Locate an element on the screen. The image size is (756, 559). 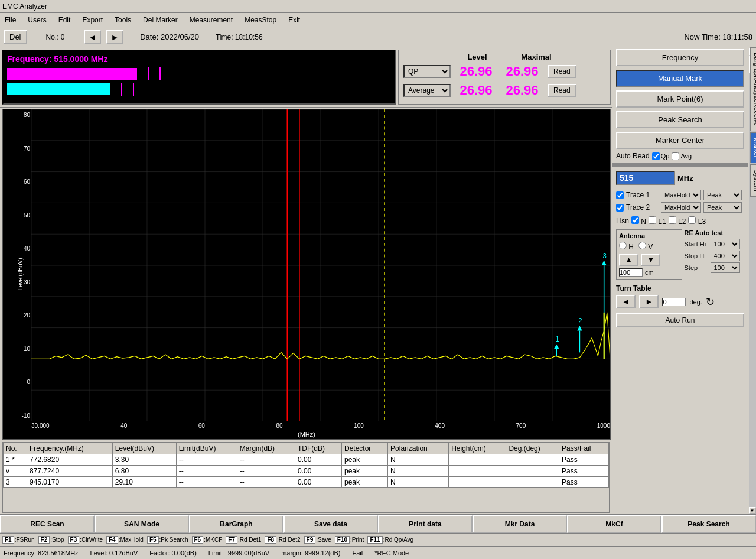
col-limit: Limit(dBuV) is located at coordinates (207, 449).